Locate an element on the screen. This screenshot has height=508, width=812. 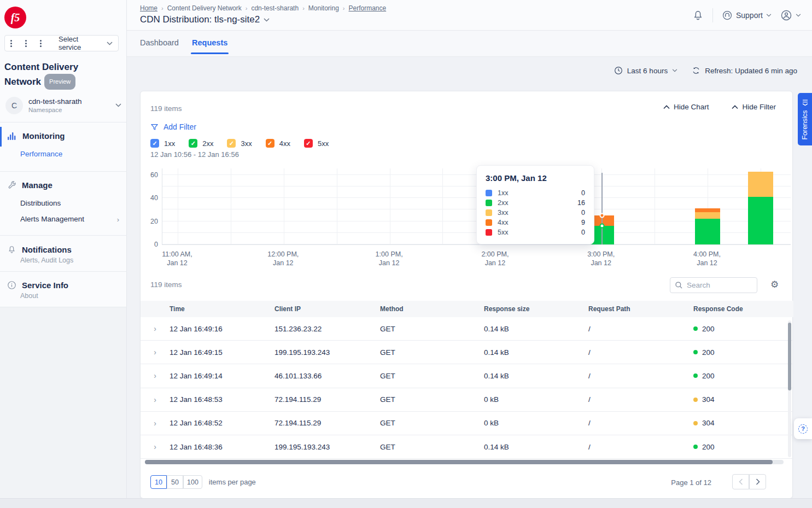
chevron-right-icon is located at coordinates (758, 482).